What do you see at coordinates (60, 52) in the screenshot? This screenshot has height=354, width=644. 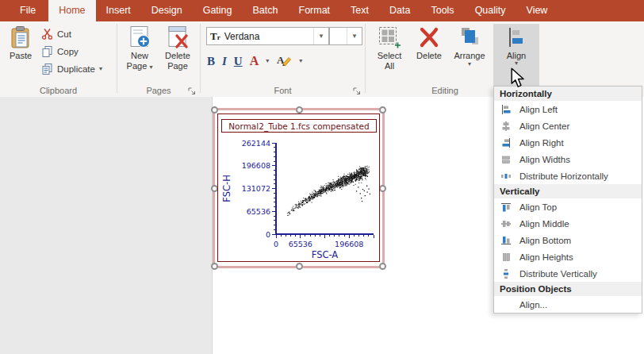 I see `copy-button: Copy` at bounding box center [60, 52].